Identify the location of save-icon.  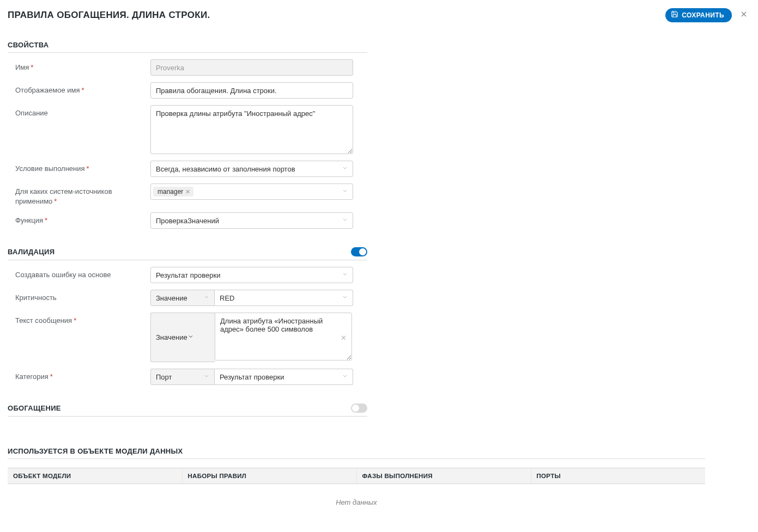
(675, 15).